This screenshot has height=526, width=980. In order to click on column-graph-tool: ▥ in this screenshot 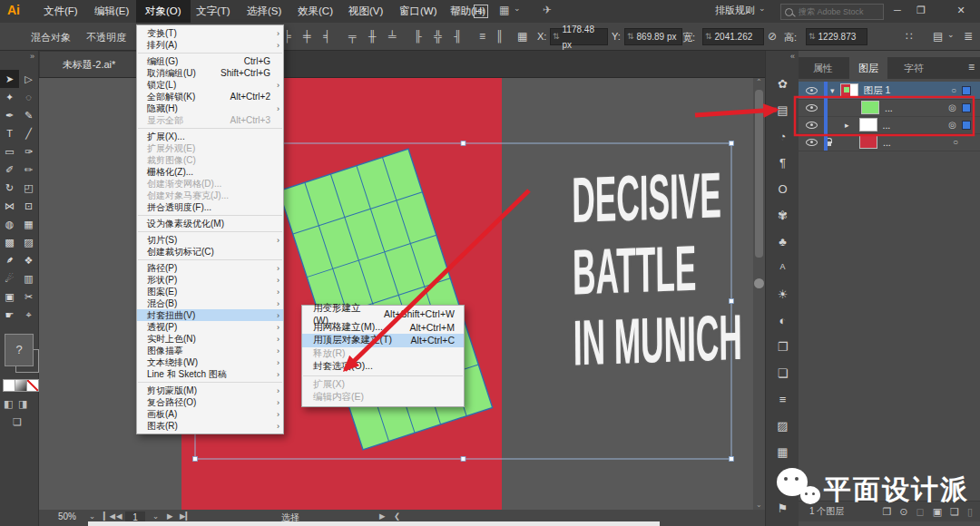, I will do `click(29, 278)`.